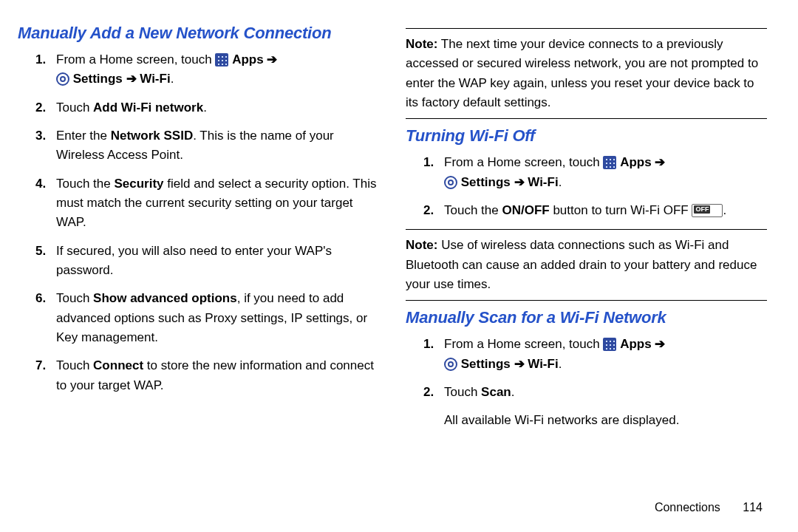 The image size is (798, 532). Describe the element at coordinates (207, 108) in the screenshot. I see `step-2: Touch Add Wi-Fi network.` at that location.